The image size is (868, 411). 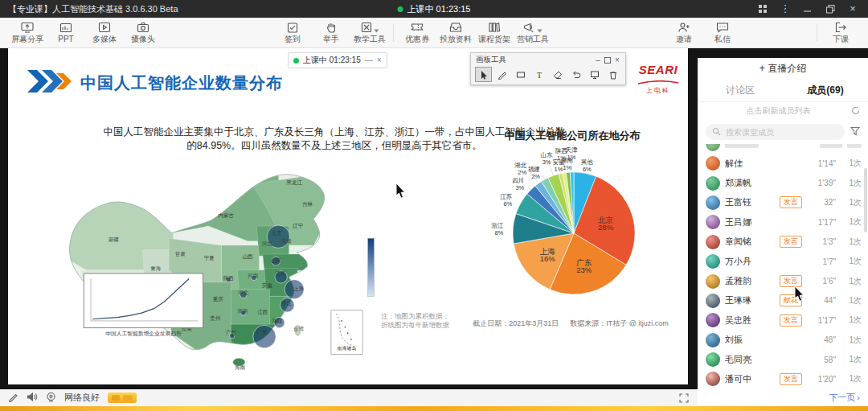 I want to click on resize-icon, so click(x=684, y=398).